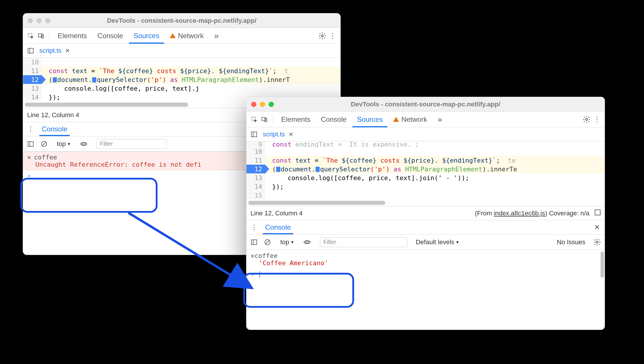  What do you see at coordinates (50, 51) in the screenshot?
I see `file-tab-label: script.ts` at bounding box center [50, 51].